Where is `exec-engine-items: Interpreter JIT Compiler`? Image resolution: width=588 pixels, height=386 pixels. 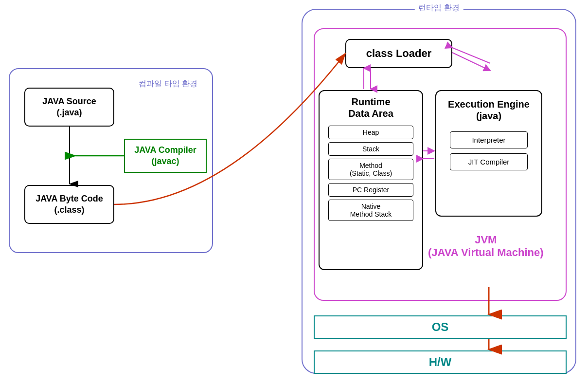
exec-engine-items: Interpreter JIT Compiler is located at coordinates (489, 151).